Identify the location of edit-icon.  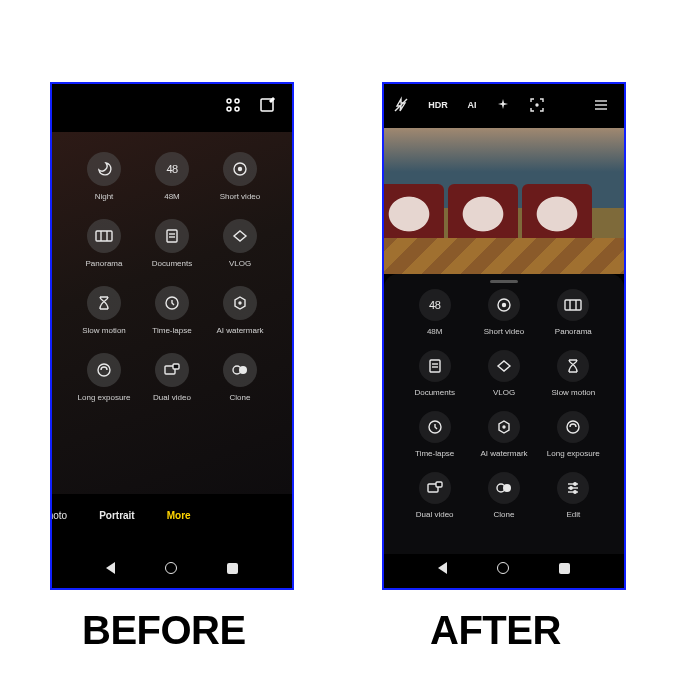
(268, 106).